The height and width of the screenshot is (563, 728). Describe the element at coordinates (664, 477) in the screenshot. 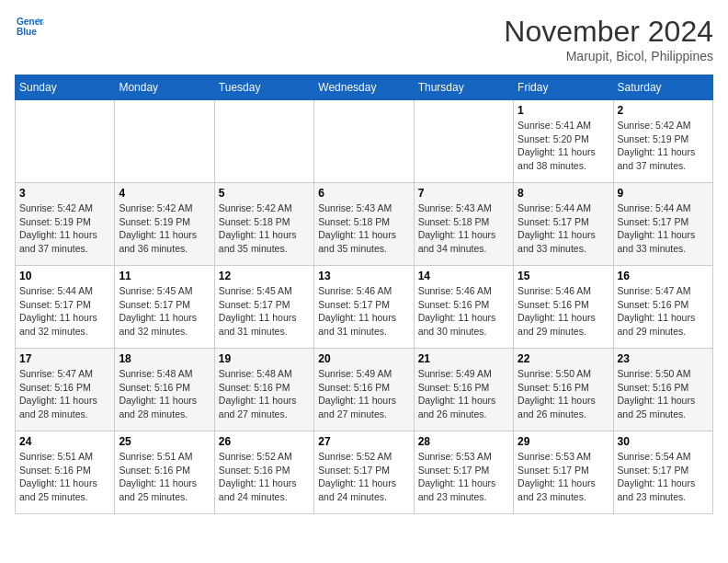

I see `day-info: Sunrise: 5:54 AM Sunset: 5:17 PM Dayligh…` at that location.